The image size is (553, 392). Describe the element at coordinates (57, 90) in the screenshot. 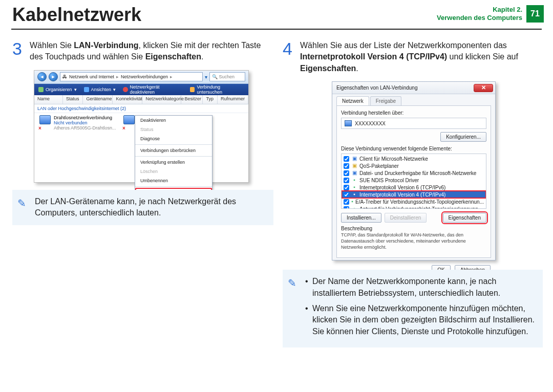

I see `tb-organize: Organisieren ▾` at that location.